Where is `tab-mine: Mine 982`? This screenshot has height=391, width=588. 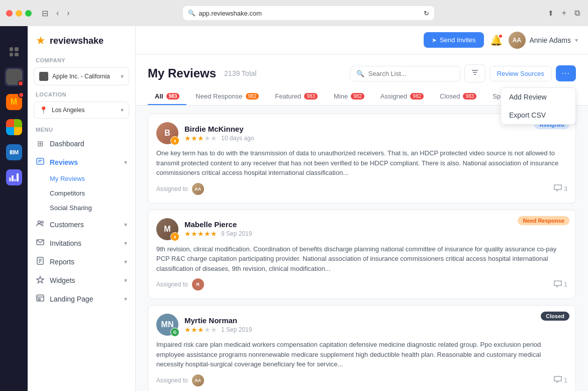 tab-mine: Mine 982 is located at coordinates (349, 96).